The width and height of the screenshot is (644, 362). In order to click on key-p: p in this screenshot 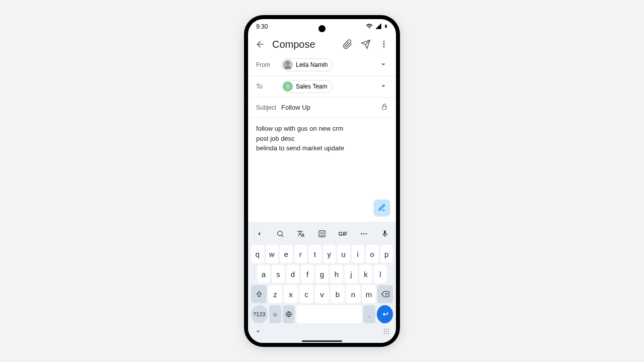, I will do `click(387, 254)`.